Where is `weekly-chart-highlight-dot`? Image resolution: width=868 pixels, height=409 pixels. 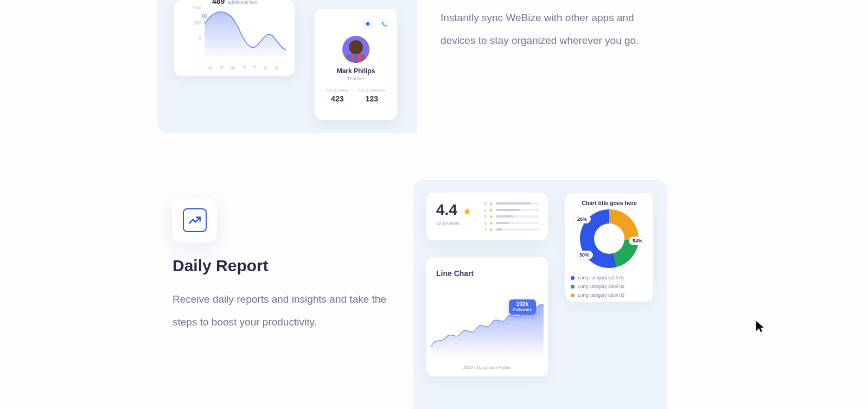 weekly-chart-highlight-dot is located at coordinates (205, 16).